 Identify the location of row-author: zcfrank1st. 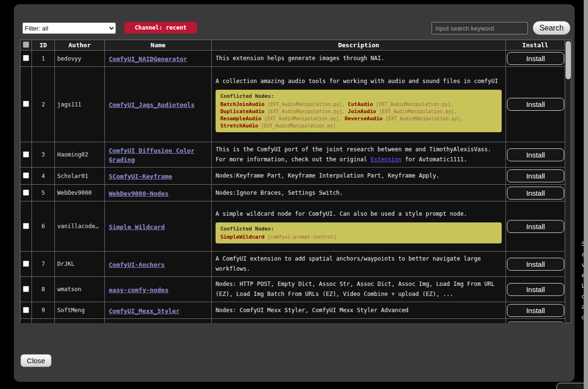
(80, 321).